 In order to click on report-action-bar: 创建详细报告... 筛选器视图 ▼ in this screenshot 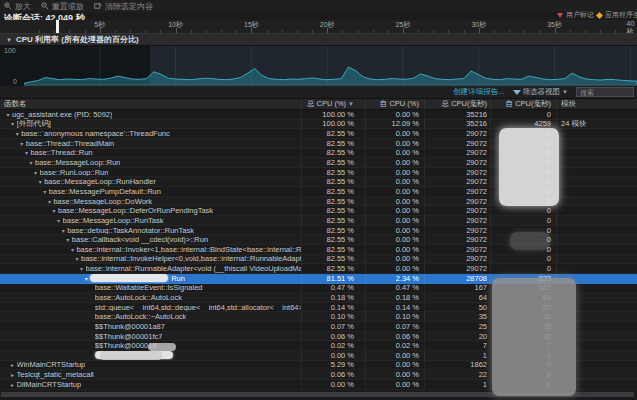, I will do `click(318, 92)`.